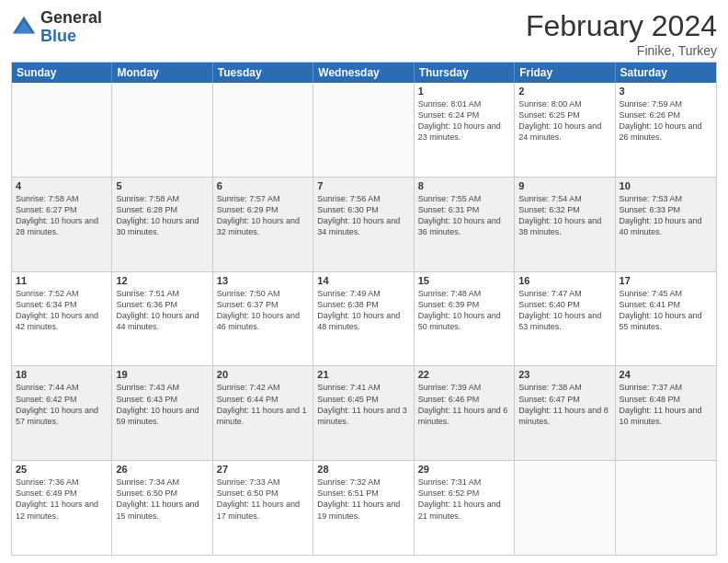 This screenshot has height=563, width=728. What do you see at coordinates (665, 73) in the screenshot?
I see `cal-header-saturday: Saturday` at bounding box center [665, 73].